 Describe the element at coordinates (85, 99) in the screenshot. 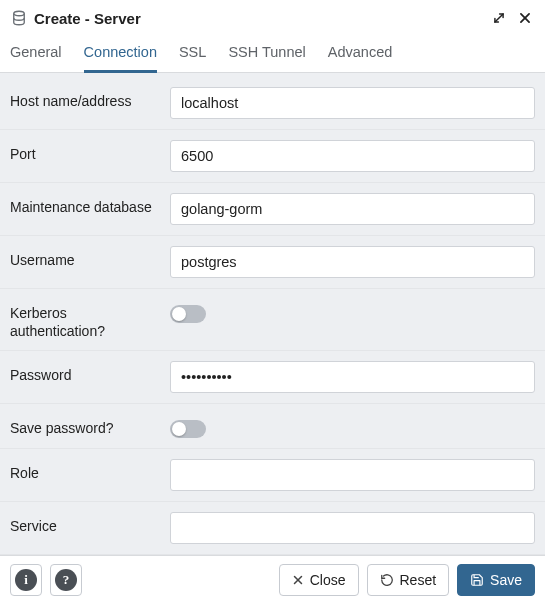

I see `label-host: Host name/address` at that location.